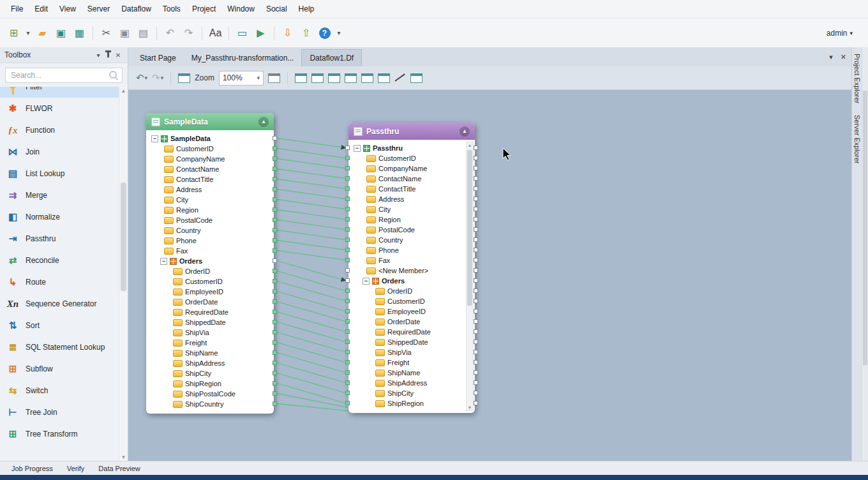 This screenshot has width=868, height=480. What do you see at coordinates (60, 217) in the screenshot?
I see `toolbox-item-normalize: ◧Normalize` at bounding box center [60, 217].